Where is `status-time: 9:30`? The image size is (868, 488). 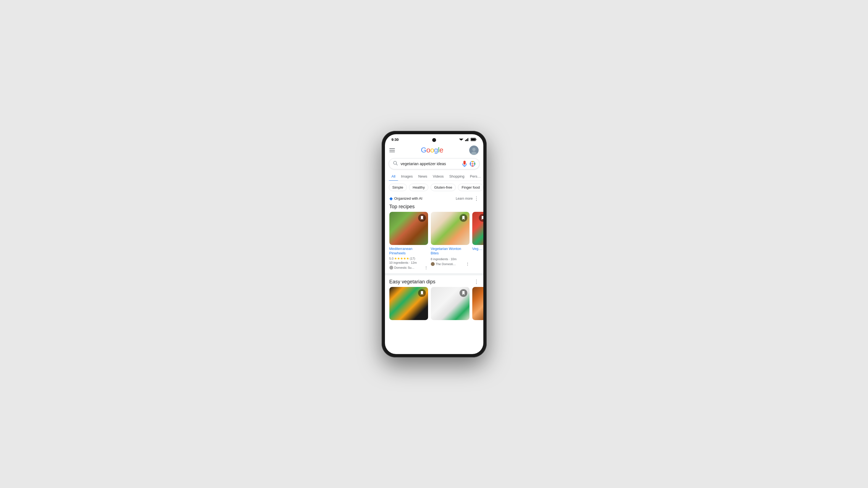
status-time: 9:30 is located at coordinates (395, 139).